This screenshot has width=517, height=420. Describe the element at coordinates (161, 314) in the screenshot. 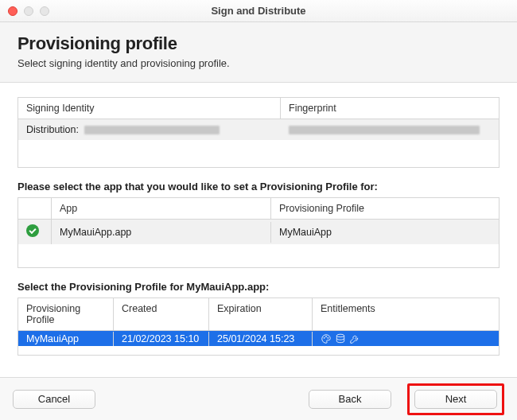

I see `col-created: Created` at that location.